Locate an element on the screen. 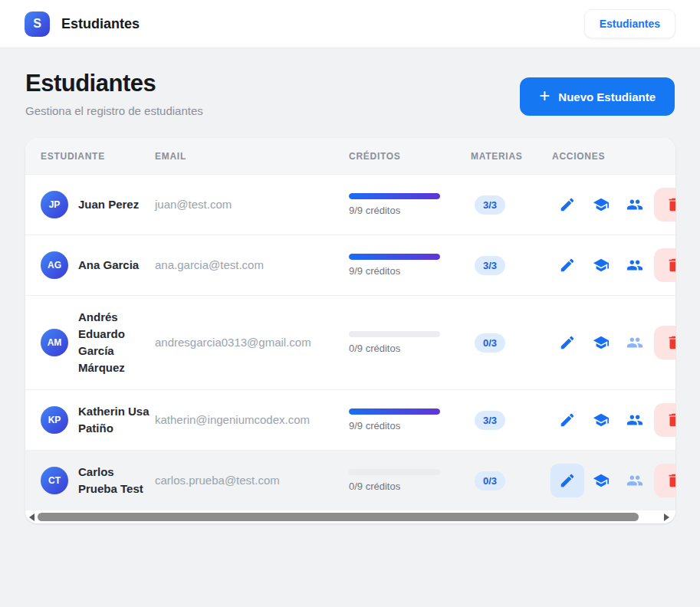 The width and height of the screenshot is (700, 607). page-subtitle: Gestiona el registro de estudiantes is located at coordinates (114, 110).